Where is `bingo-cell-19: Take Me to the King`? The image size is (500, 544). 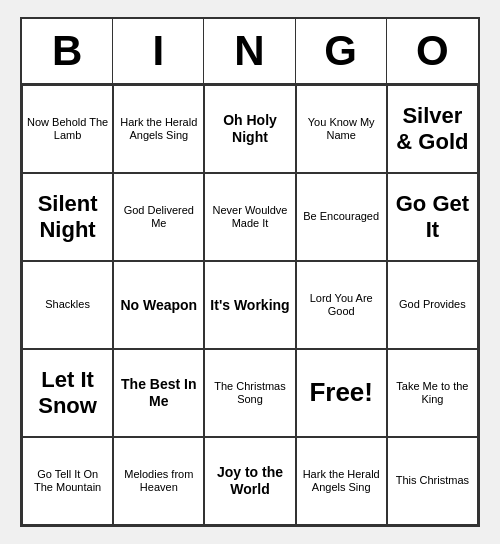
bingo-cell-19: Take Me to the King is located at coordinates (432, 393).